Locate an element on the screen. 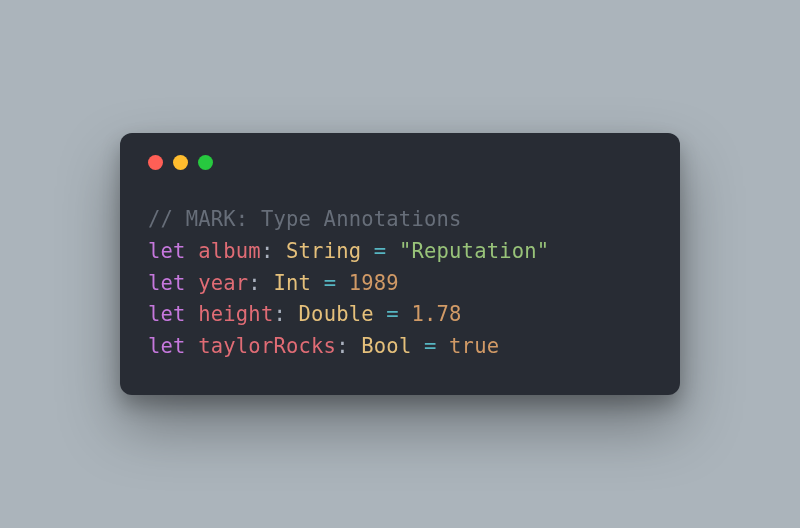  code-comment: // MARK: Type Annotations is located at coordinates (305, 219).